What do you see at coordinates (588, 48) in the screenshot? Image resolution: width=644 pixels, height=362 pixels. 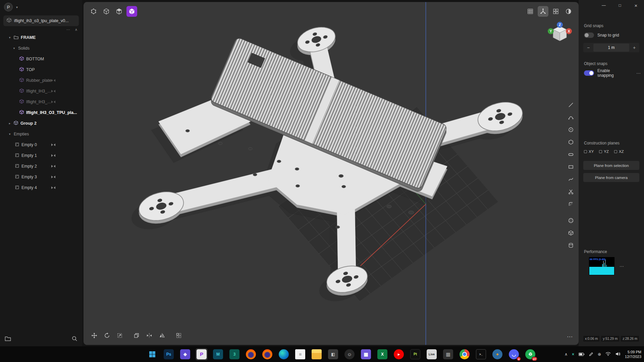 I see `decrease-grid-size-button: −` at bounding box center [588, 48].